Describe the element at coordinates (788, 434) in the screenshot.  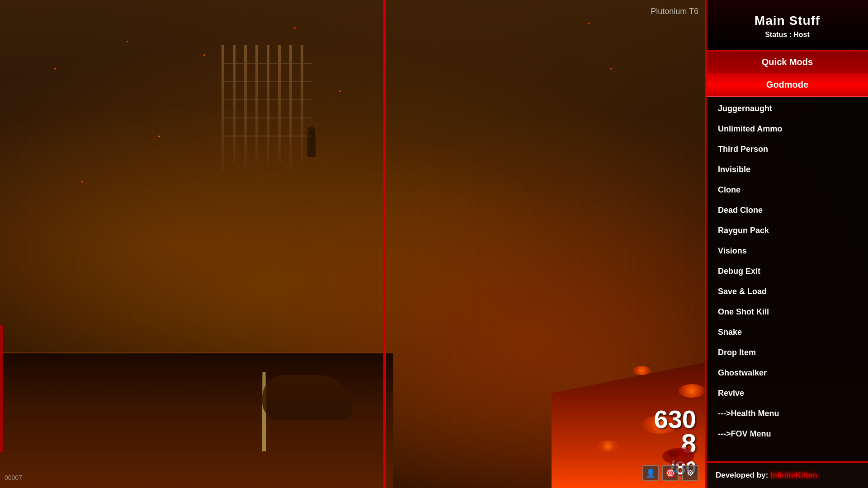
I see `menu-item--fov-menu: --->FOV Menu` at that location.